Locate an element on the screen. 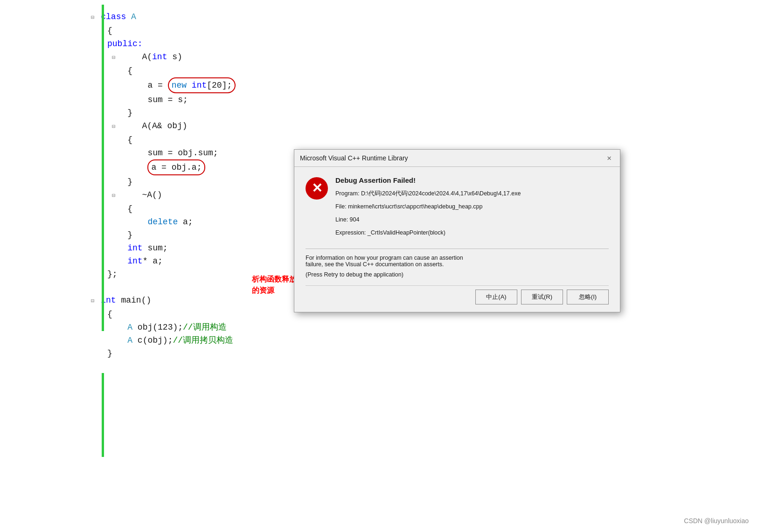 This screenshot has width=758, height=532. code-line-main-brace2: } is located at coordinates (430, 353).